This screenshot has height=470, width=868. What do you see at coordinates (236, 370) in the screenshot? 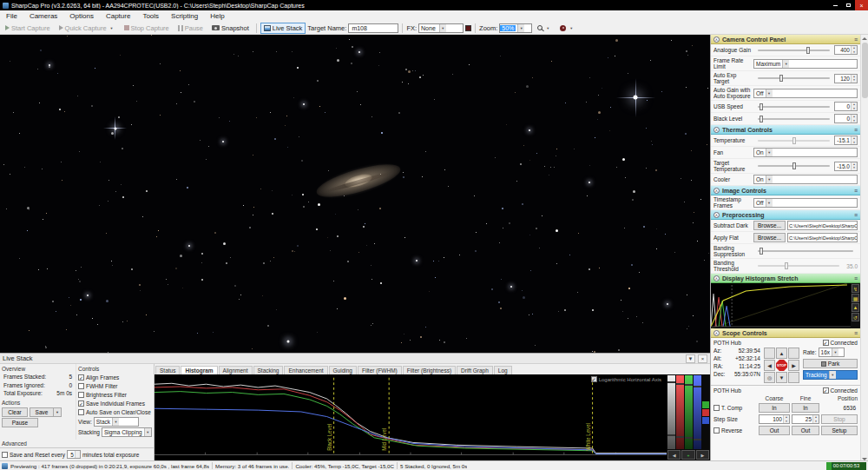
I see `tab-alignment: Alignment` at bounding box center [236, 370].